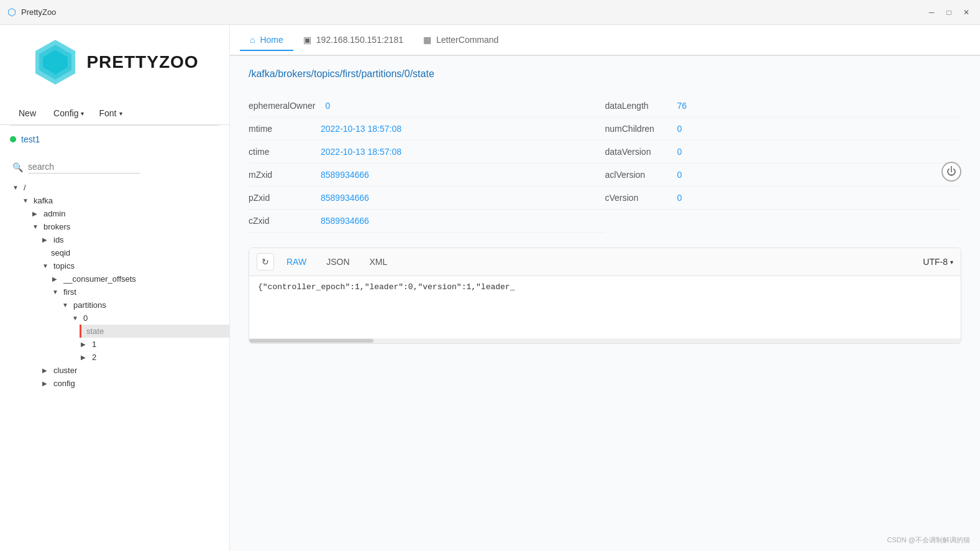  What do you see at coordinates (30, 139) in the screenshot?
I see `server-name: test1` at bounding box center [30, 139].